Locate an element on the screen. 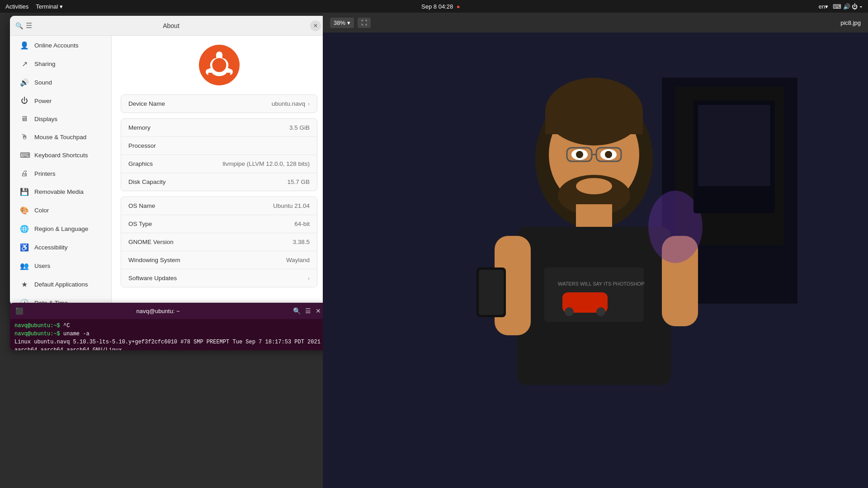 Image resolution: width=868 pixels, height=488 pixels. terminal-title: navq@ubuntu: ~ is located at coordinates (158, 311).